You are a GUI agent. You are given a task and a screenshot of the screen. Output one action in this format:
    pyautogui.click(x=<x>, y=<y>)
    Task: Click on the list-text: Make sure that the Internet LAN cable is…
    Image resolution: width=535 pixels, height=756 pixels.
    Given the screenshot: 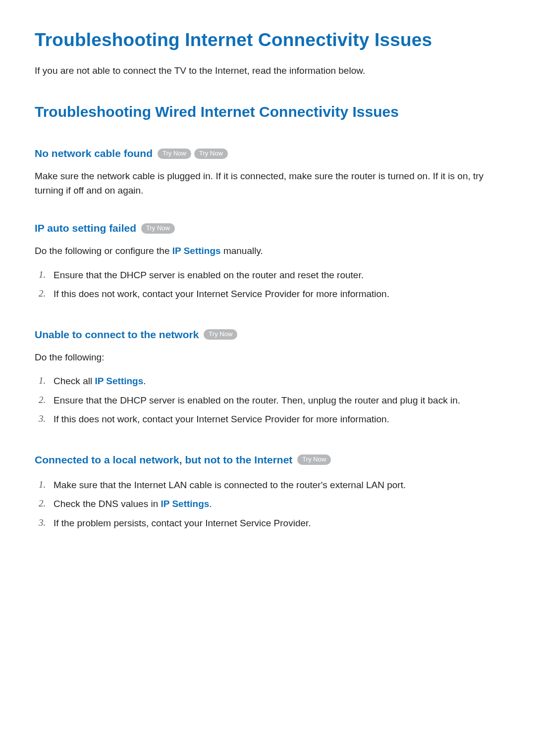 What is the action you would take?
    pyautogui.click(x=230, y=485)
    